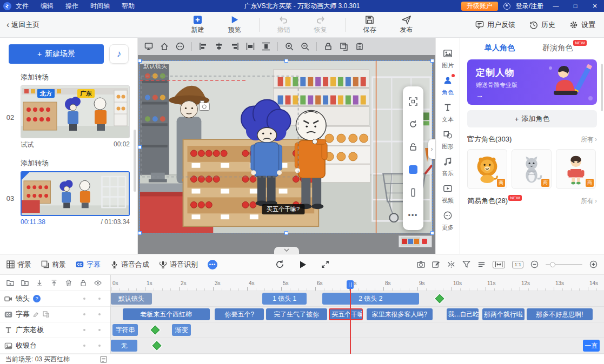 The width and height of the screenshot is (604, 364). Describe the element at coordinates (575, 6) in the screenshot. I see `maximize-button: □` at that location.